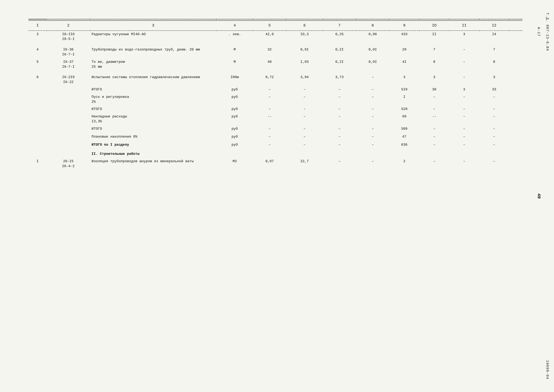  What do you see at coordinates (235, 164) in the screenshot?
I see `cell-13-4: М3` at bounding box center [235, 164].